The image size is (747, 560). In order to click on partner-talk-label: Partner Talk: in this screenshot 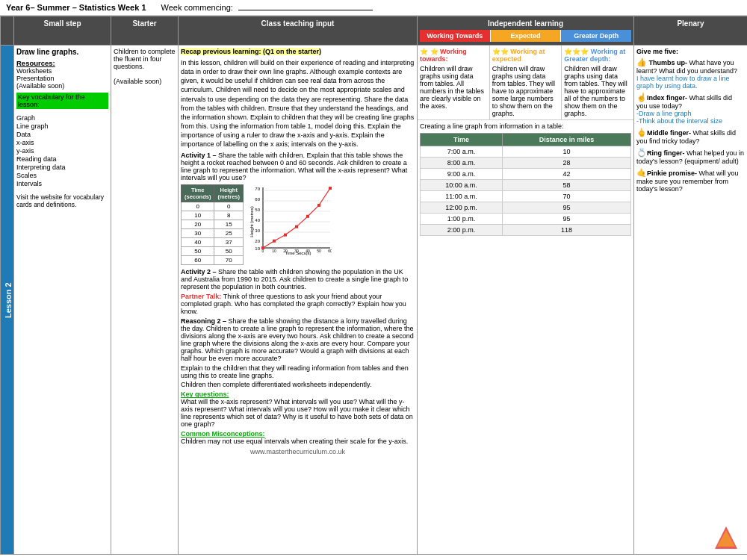, I will do `click(201, 296)`.